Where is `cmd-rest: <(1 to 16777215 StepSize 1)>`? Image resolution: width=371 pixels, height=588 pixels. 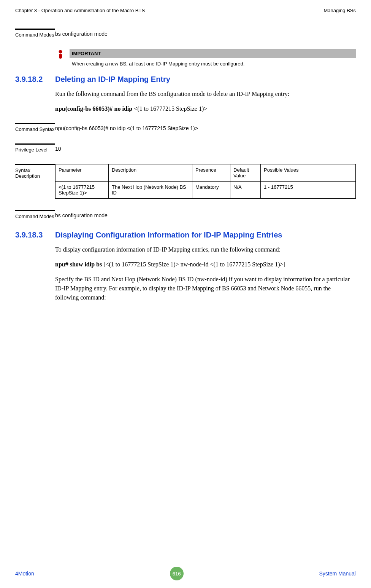
cmd-rest: <(1 to 16777215 StepSize 1)> is located at coordinates (170, 109).